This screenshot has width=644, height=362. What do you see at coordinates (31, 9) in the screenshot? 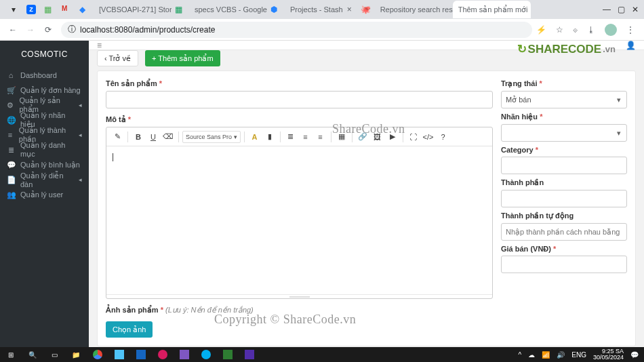
I see `zalo-icon: Z` at bounding box center [31, 9].